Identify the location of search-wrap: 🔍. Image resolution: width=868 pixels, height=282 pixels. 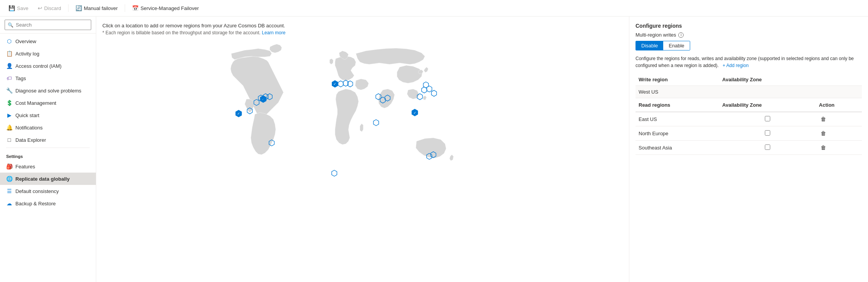
(48, 25).